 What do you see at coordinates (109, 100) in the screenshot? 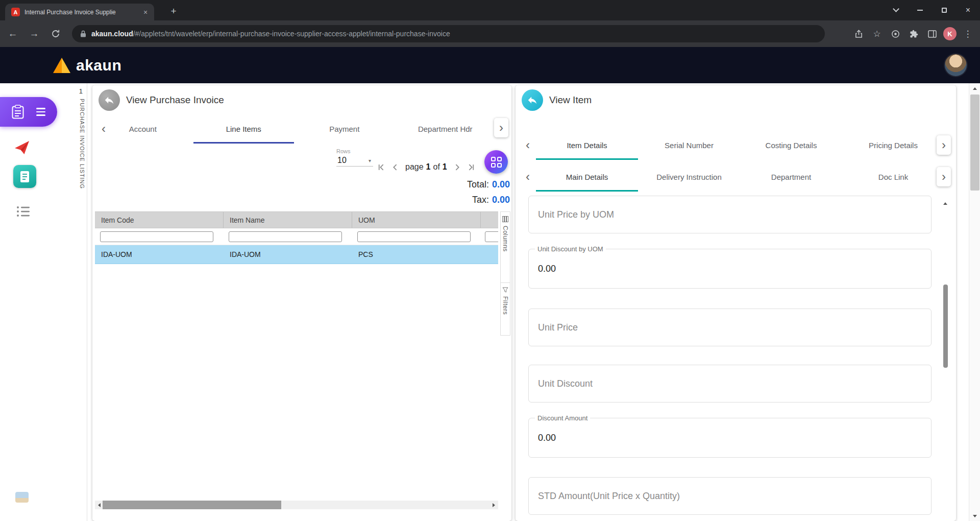
I see `invoice-back-button` at bounding box center [109, 100].